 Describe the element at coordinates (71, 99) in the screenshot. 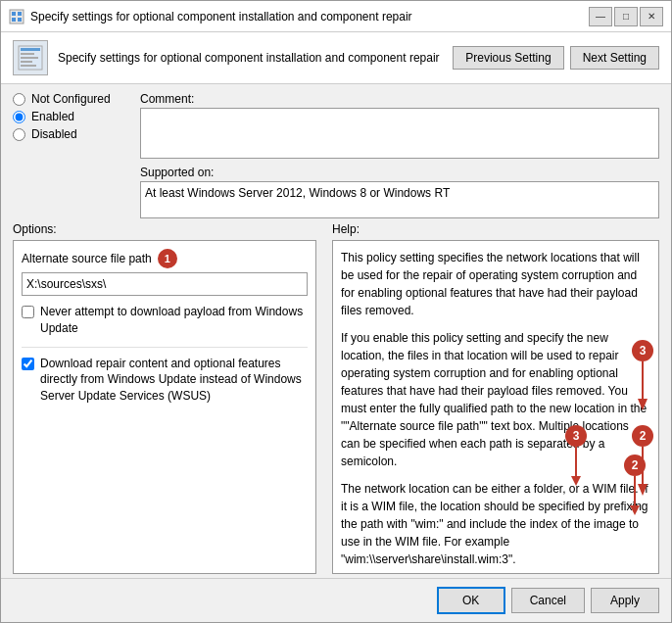

I see `not-configured-label: Not Configured` at that location.